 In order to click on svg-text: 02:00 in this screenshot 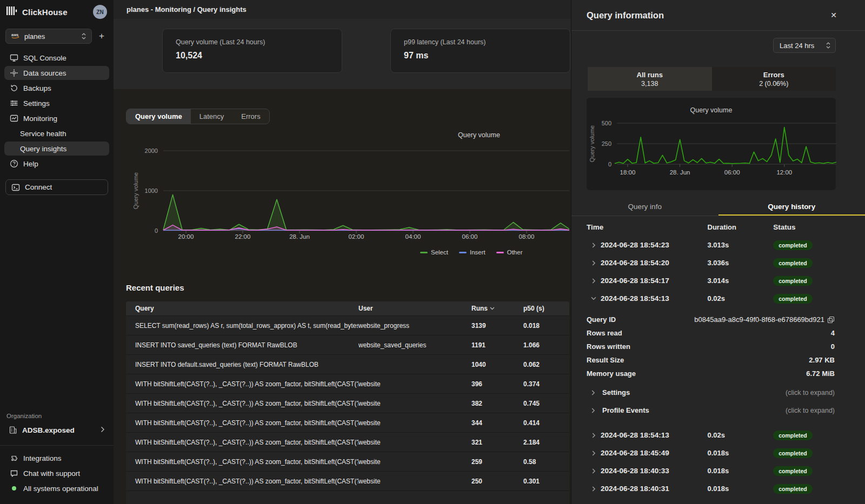, I will do `click(357, 237)`.